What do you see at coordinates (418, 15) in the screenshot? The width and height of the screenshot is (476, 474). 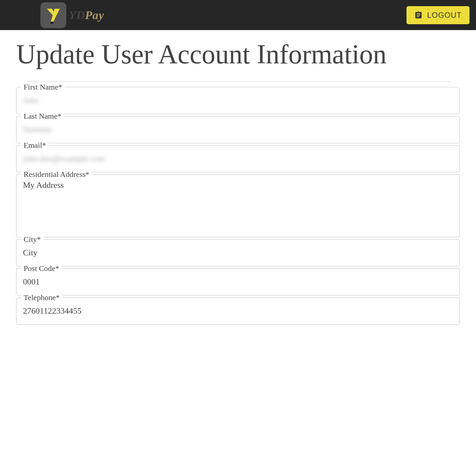 I see `clipboard-icon` at bounding box center [418, 15].